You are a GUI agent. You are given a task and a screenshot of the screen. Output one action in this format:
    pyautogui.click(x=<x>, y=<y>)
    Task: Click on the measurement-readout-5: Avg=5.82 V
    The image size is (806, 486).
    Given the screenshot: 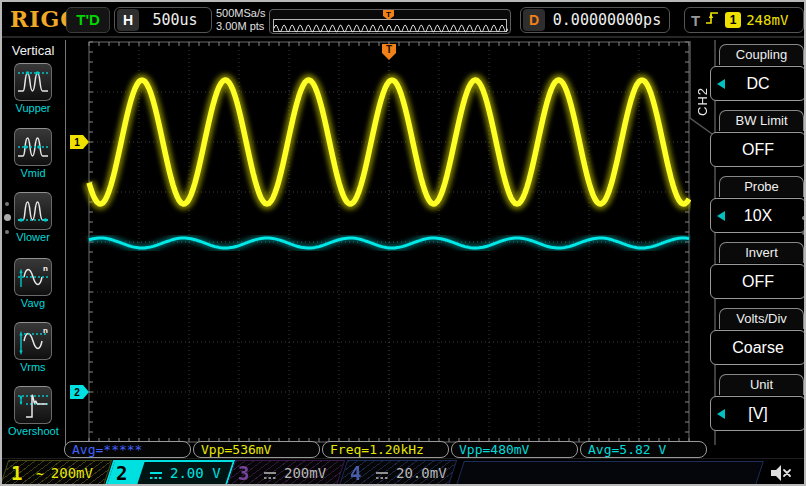 What is the action you would take?
    pyautogui.click(x=644, y=450)
    